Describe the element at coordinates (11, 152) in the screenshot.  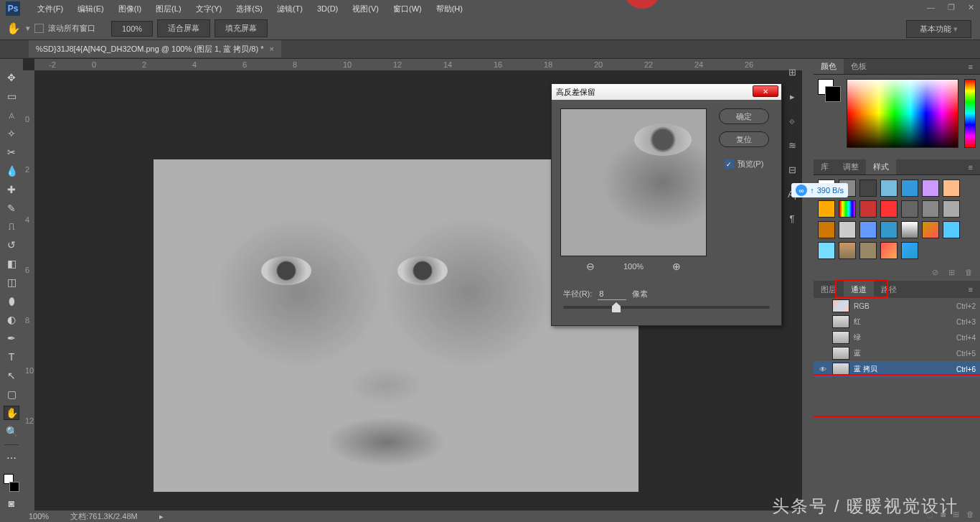
I see `crop-tool-icon: ✂` at that location.